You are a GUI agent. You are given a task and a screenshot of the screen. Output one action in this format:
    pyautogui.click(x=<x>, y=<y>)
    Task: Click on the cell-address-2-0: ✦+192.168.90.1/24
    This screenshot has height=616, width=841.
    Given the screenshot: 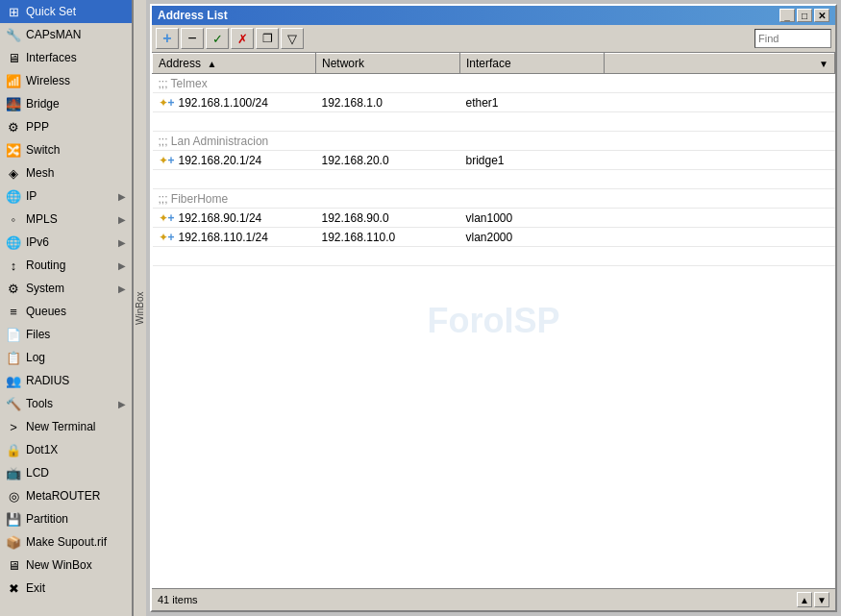 What is the action you would take?
    pyautogui.click(x=235, y=218)
    